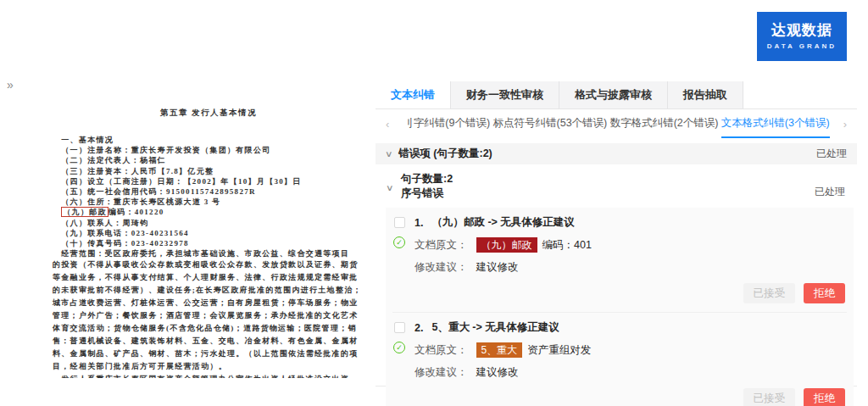  Describe the element at coordinates (209, 366) in the screenshot. I see `doc-line: 目，经相关部门批准后方可开展经营活动）。` at that location.